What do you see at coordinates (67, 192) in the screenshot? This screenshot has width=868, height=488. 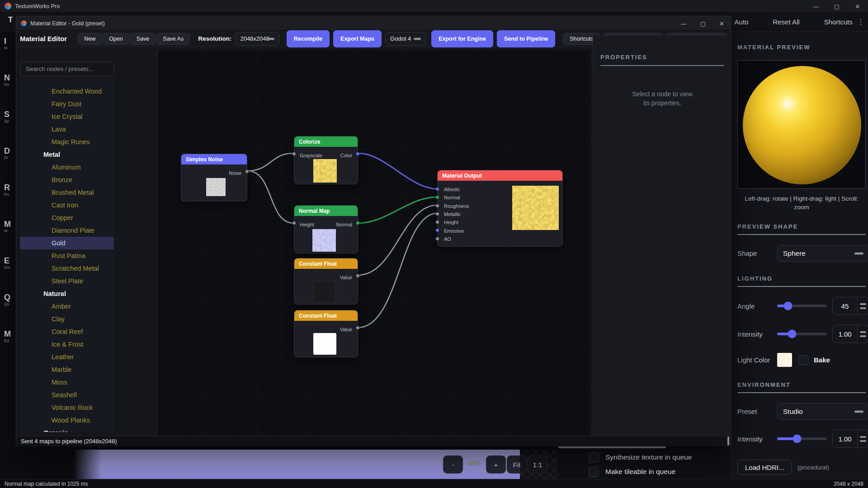 I see `library-row: Brushed Metal` at bounding box center [67, 192].